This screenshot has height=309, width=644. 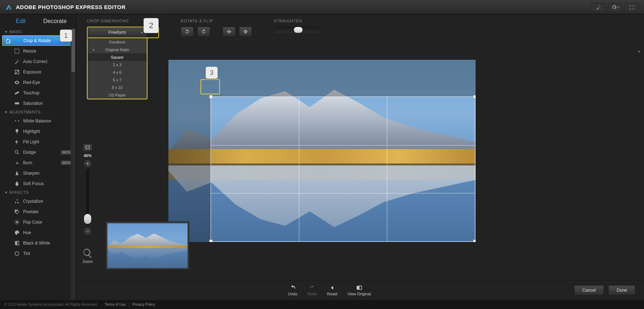 What do you see at coordinates (117, 65) in the screenshot?
I see `crop-option-2-x-3: 2 x 3` at bounding box center [117, 65].